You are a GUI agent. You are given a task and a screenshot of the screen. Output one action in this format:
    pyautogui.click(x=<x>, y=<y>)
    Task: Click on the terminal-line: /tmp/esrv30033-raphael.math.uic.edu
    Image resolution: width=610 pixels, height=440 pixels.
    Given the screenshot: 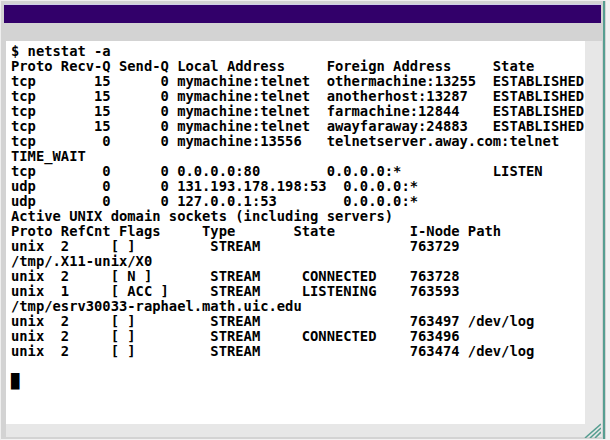 What is the action you would take?
    pyautogui.click(x=298, y=306)
    